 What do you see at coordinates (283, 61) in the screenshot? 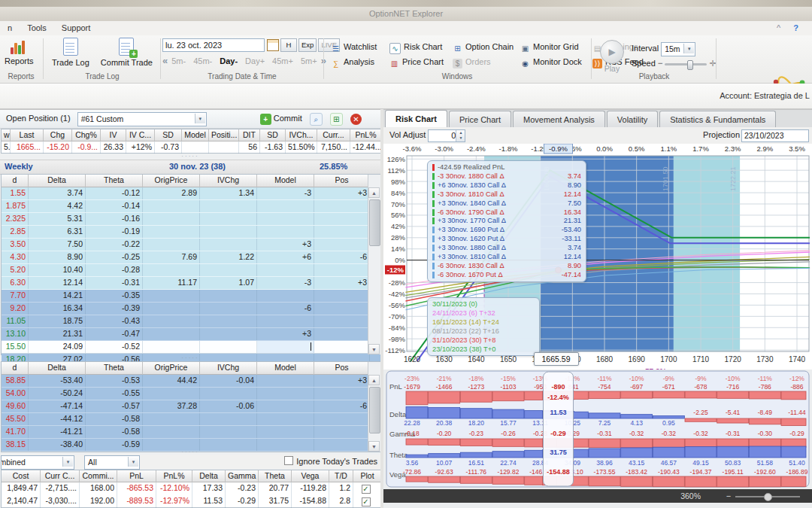
I see `time-step-button: 45m+` at bounding box center [283, 61].